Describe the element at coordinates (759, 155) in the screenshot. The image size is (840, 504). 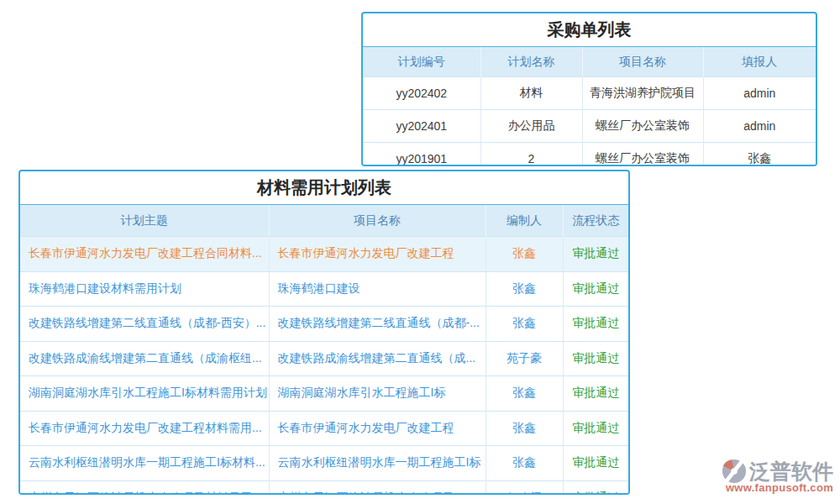
I see `cell-reporter: 张鑫` at that location.